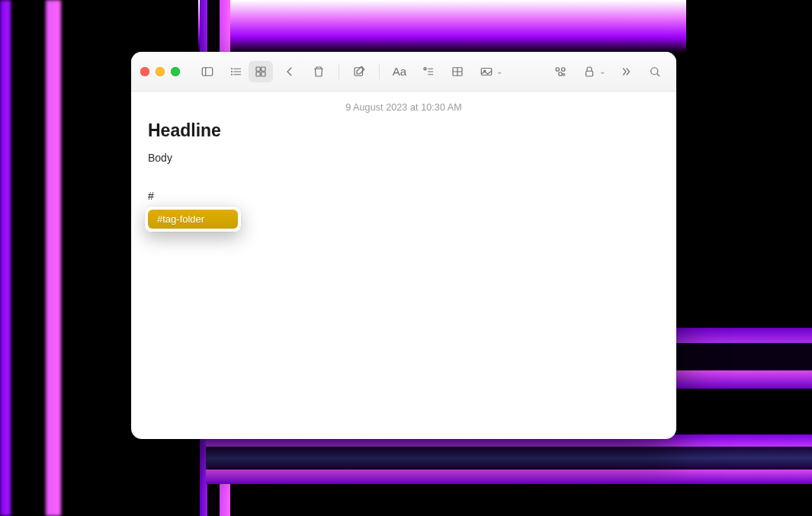 The height and width of the screenshot is (516, 812). I want to click on list-view-button, so click(236, 72).